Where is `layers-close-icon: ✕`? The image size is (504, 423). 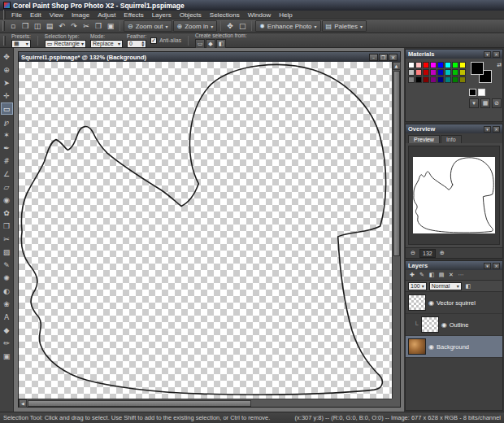
layers-close-icon: ✕ is located at coordinates (496, 266).